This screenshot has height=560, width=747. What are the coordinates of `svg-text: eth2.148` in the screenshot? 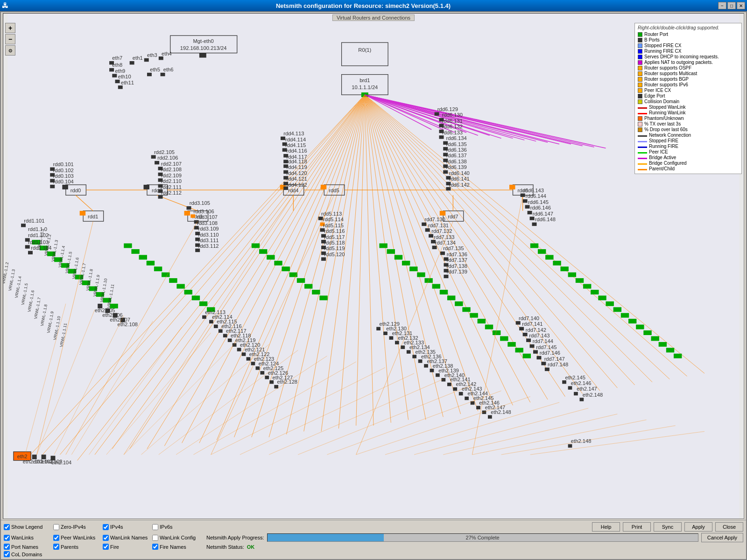 It's located at (501, 412).